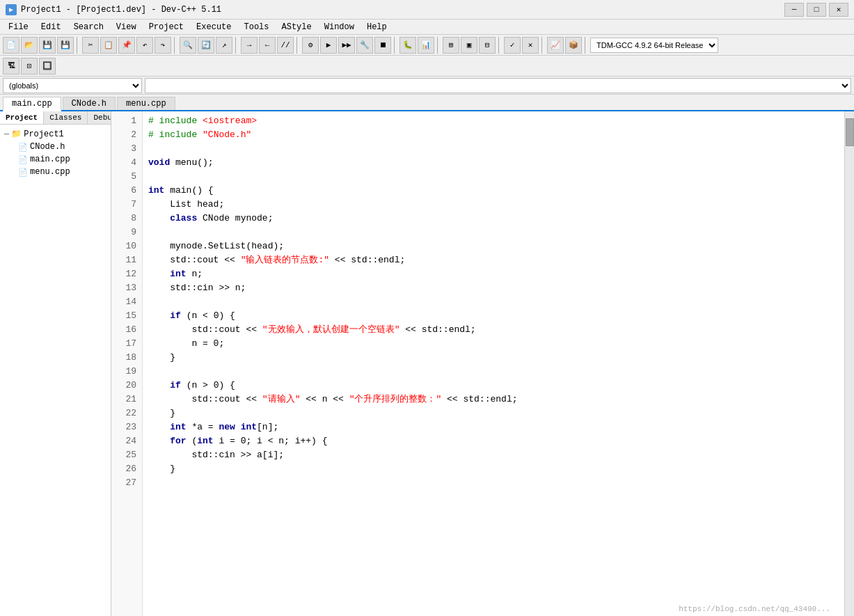  What do you see at coordinates (493, 135) in the screenshot?
I see `code-line-2: # include "CNode.h"` at bounding box center [493, 135].